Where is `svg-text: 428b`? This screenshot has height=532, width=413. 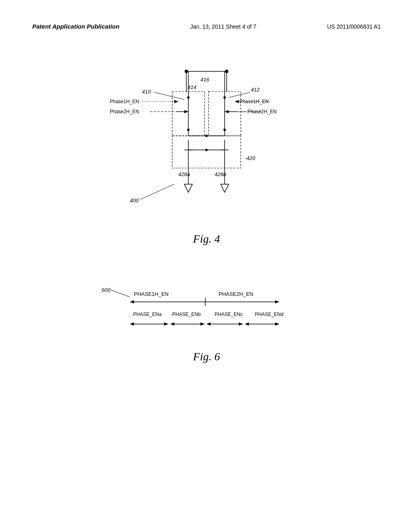
svg-text: 428b is located at coordinates (220, 174).